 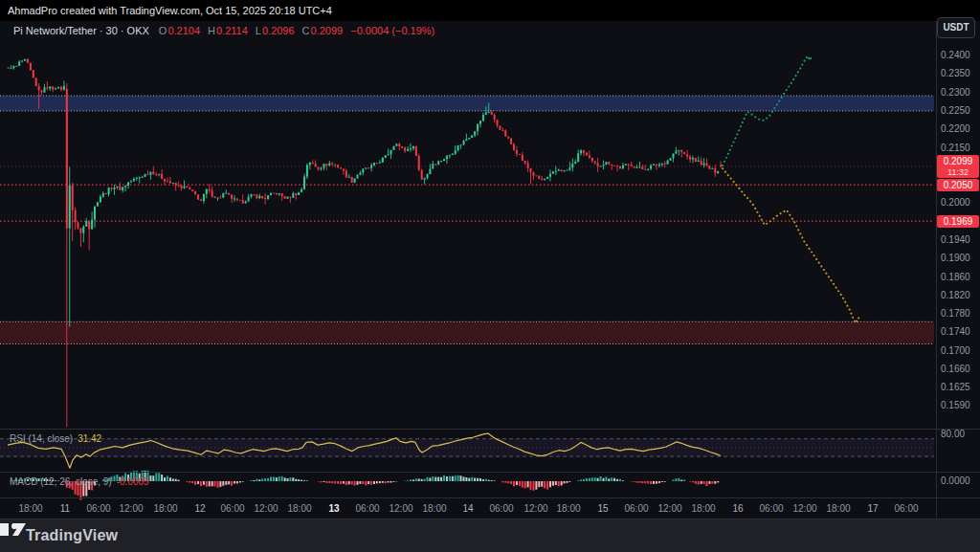 What do you see at coordinates (955, 111) in the screenshot?
I see `price-axis-label: 0.2250` at bounding box center [955, 111].